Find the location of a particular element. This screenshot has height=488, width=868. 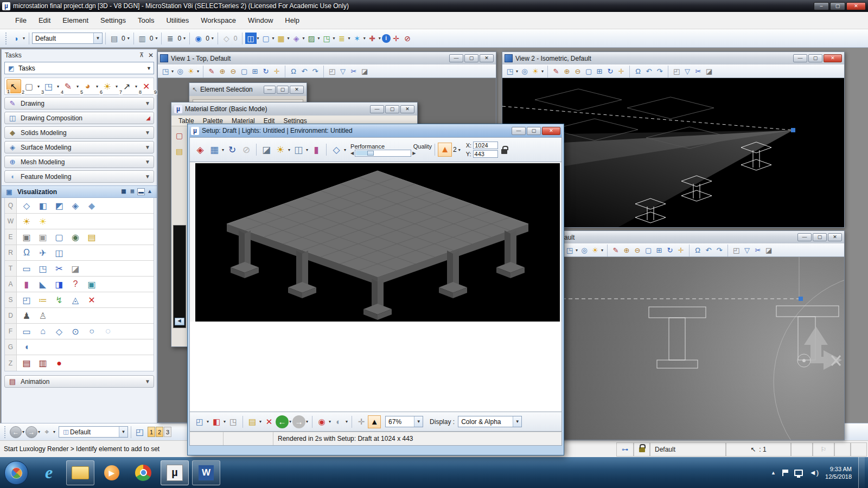

walk-tool: Ω is located at coordinates (27, 253).